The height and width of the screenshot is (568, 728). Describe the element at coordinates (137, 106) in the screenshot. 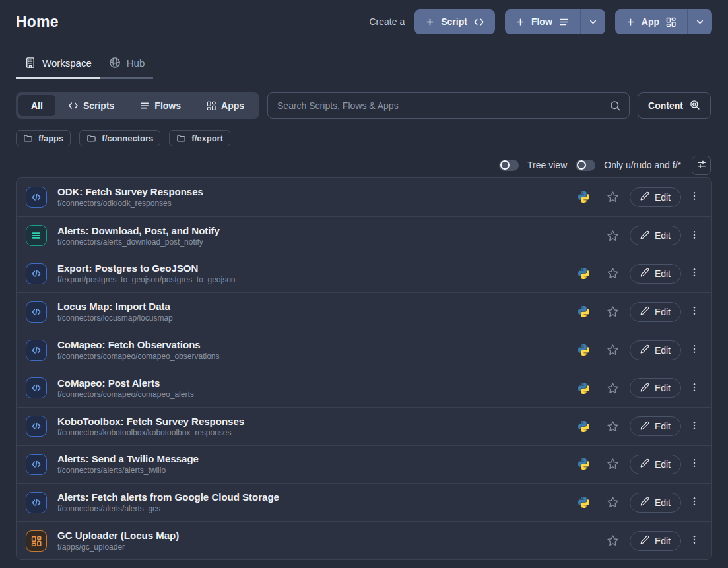

I see `type-filter-segmented-control: All Scripts Flows Apps` at that location.